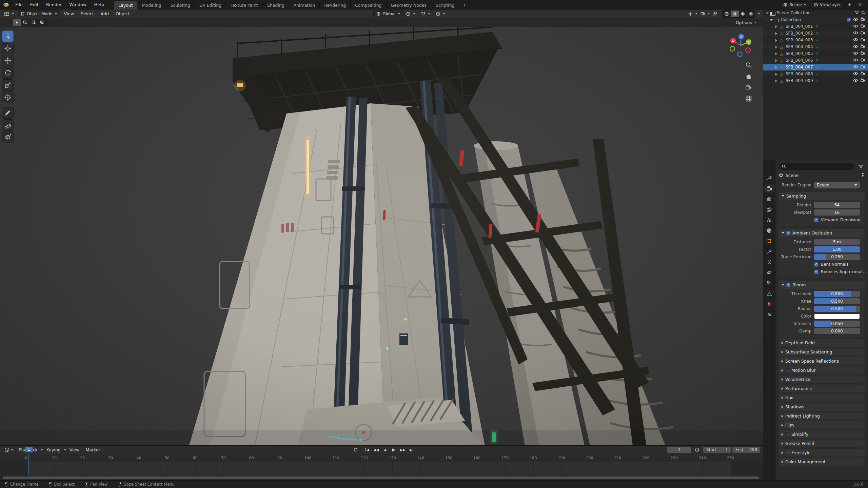 Image resolution: width=868 pixels, height=488 pixels. What do you see at coordinates (788, 233) in the screenshot?
I see `ambient-occlusion-checkbox` at bounding box center [788, 233].